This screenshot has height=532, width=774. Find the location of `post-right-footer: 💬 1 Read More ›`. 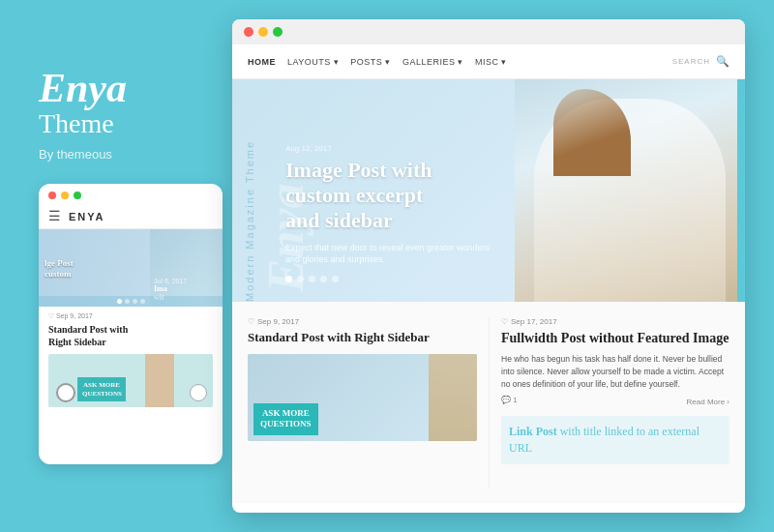

post-right-footer: 💬 1 Read More › is located at coordinates (615, 402).